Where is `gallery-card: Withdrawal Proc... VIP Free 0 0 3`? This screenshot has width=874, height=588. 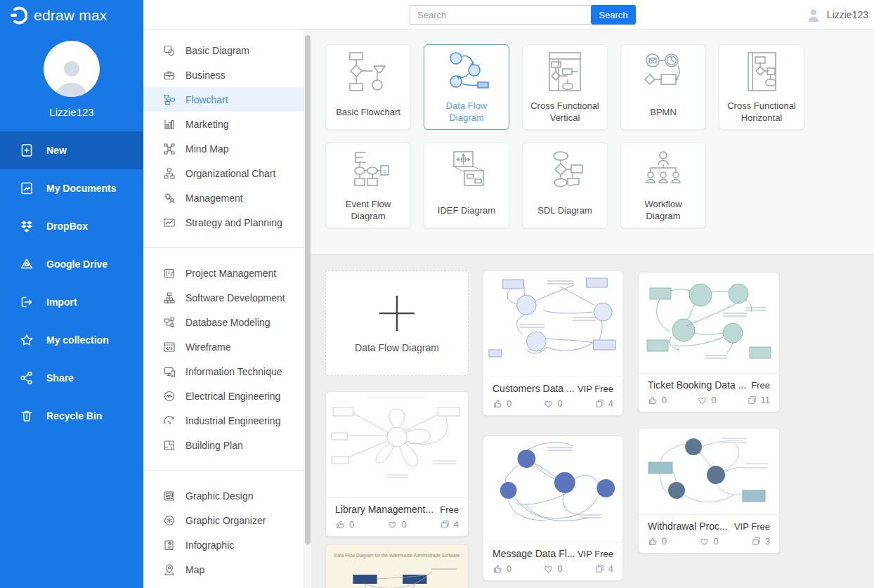 gallery-card: Withdrawal Proc... VIP Free 0 0 3 is located at coordinates (709, 490).